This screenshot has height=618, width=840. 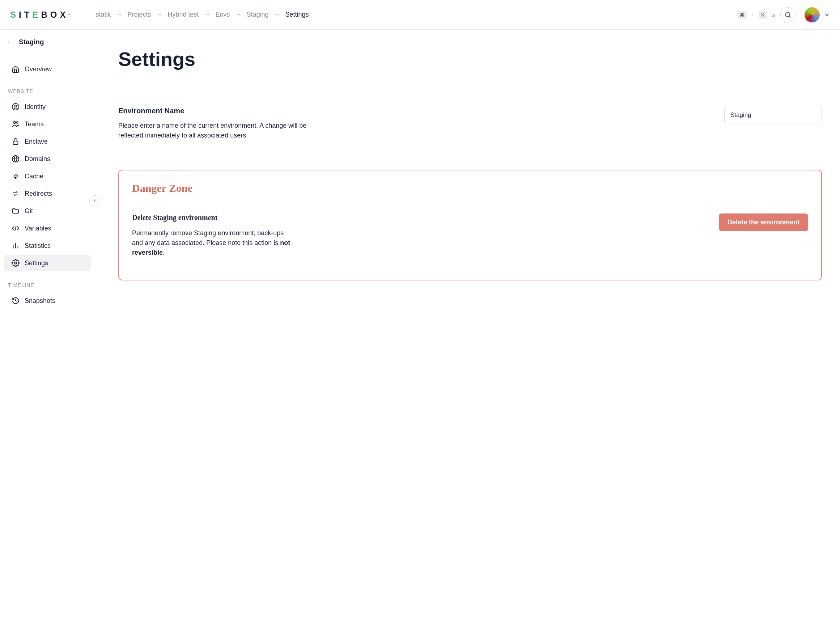 I want to click on sidebar: ← Staging Overview WEBSITE Identity Team…, so click(x=47, y=324).